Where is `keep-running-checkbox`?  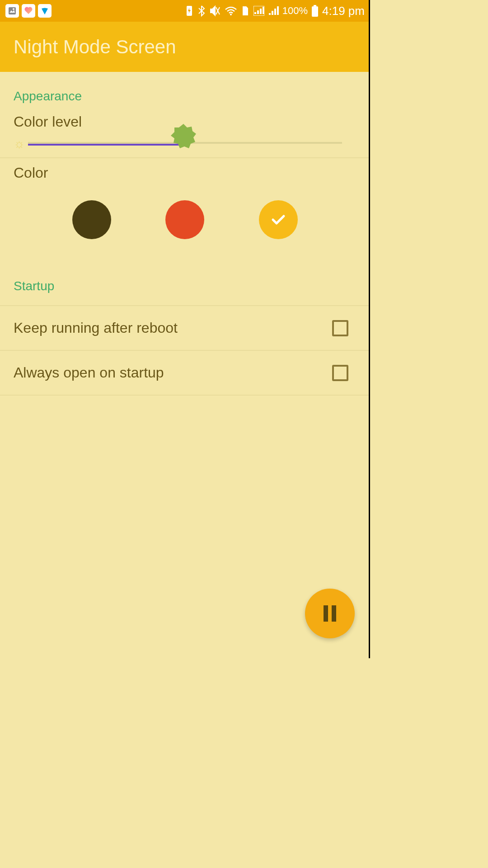
keep-running-checkbox is located at coordinates (340, 328).